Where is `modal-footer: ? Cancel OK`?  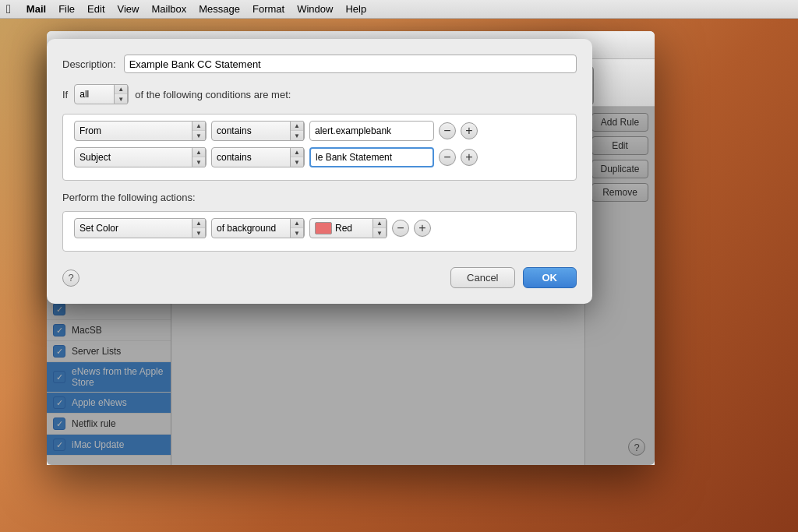 modal-footer: ? Cancel OK is located at coordinates (320, 277).